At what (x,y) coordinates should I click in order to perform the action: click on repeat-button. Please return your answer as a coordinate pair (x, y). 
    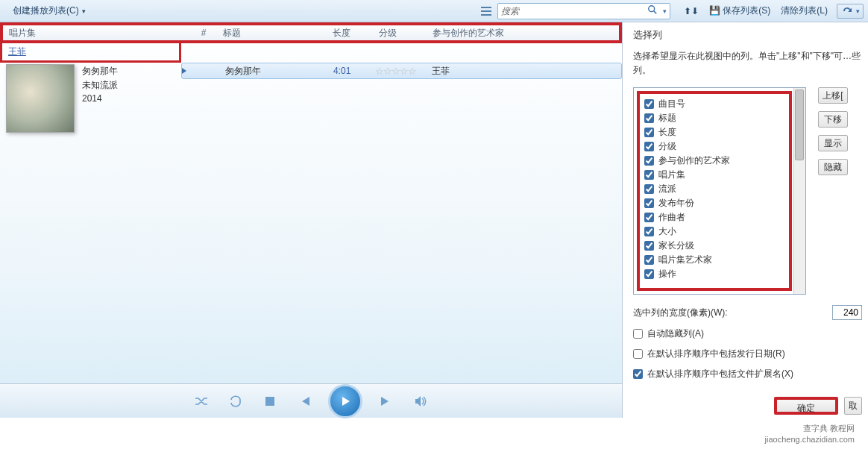
    Looking at the image, I should click on (236, 401).